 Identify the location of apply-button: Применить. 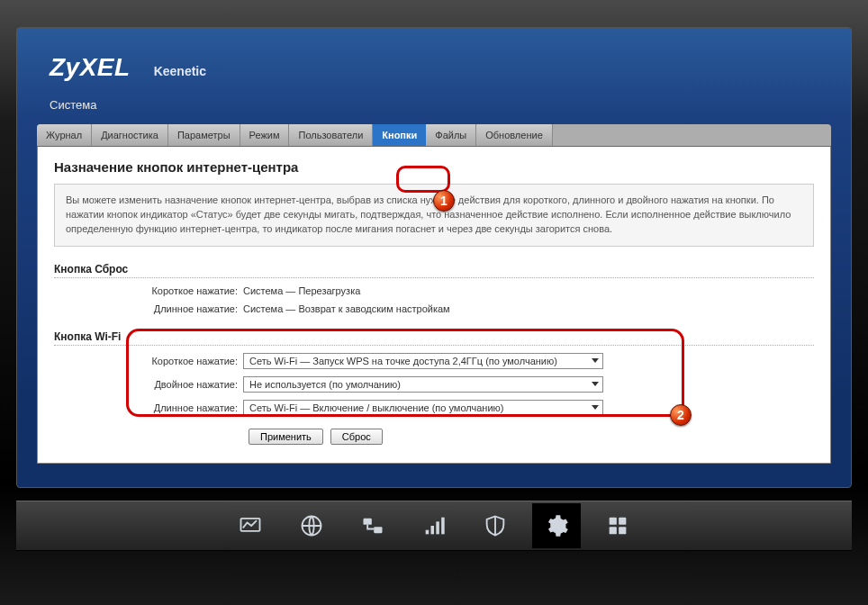
(286, 437).